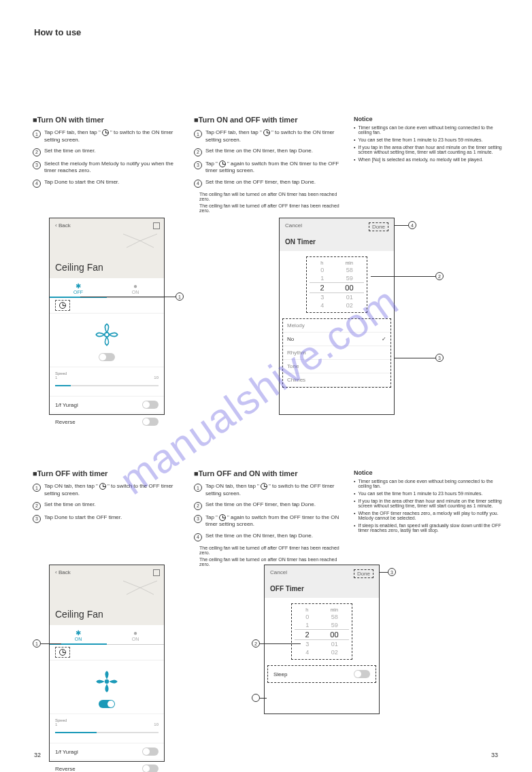 This screenshot has height=772, width=532. What do you see at coordinates (439, 276) in the screenshot?
I see `callout-2: 2` at bounding box center [439, 276].